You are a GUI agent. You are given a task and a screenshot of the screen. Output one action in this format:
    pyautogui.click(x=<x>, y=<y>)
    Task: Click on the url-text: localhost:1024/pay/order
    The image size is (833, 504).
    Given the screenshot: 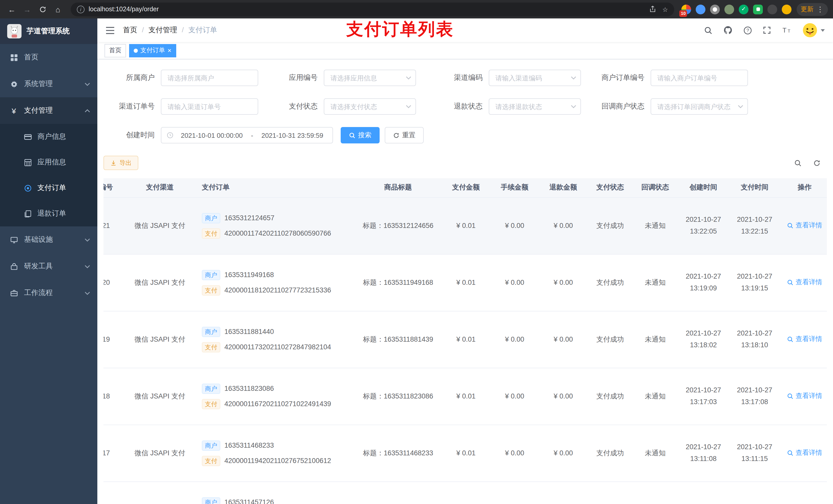 What is the action you would take?
    pyautogui.click(x=369, y=9)
    